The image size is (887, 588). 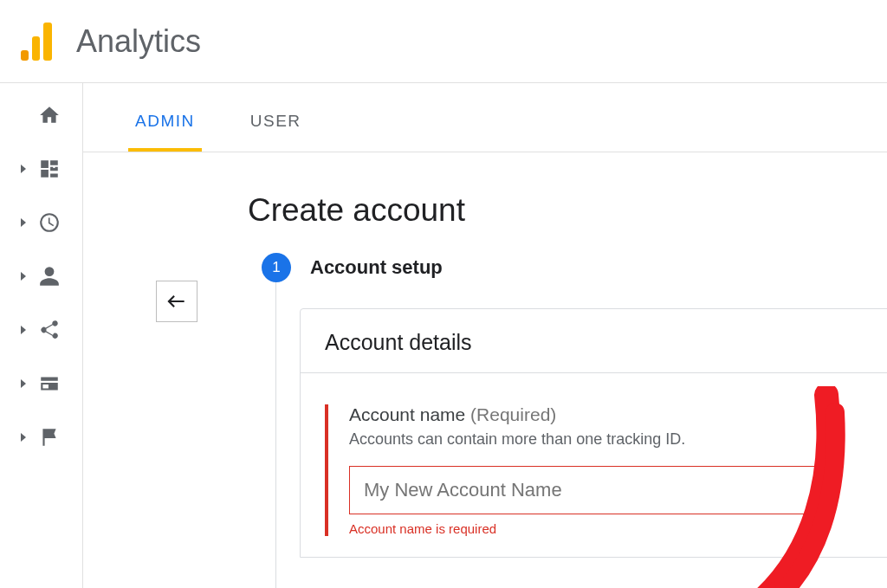 I want to click on page-title: Create account, so click(x=567, y=210).